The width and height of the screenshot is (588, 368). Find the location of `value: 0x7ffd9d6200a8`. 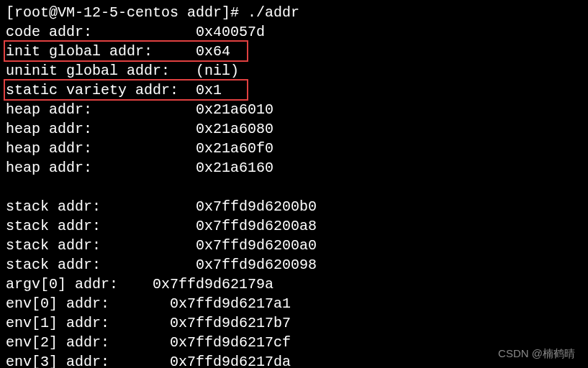

value: 0x7ffd9d6200a8 is located at coordinates (256, 226).